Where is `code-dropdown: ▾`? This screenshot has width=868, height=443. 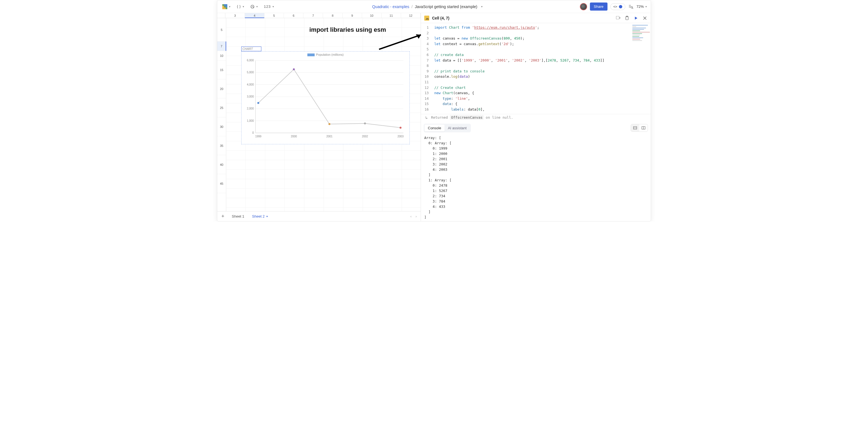
code-dropdown: ▾ is located at coordinates (241, 7).